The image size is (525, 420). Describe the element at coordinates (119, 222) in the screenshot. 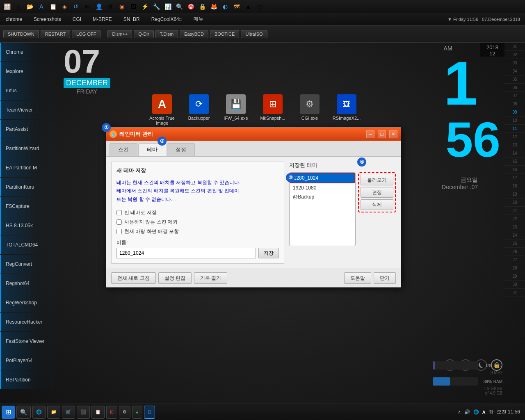

I see `checkbox-exclude-input` at that location.